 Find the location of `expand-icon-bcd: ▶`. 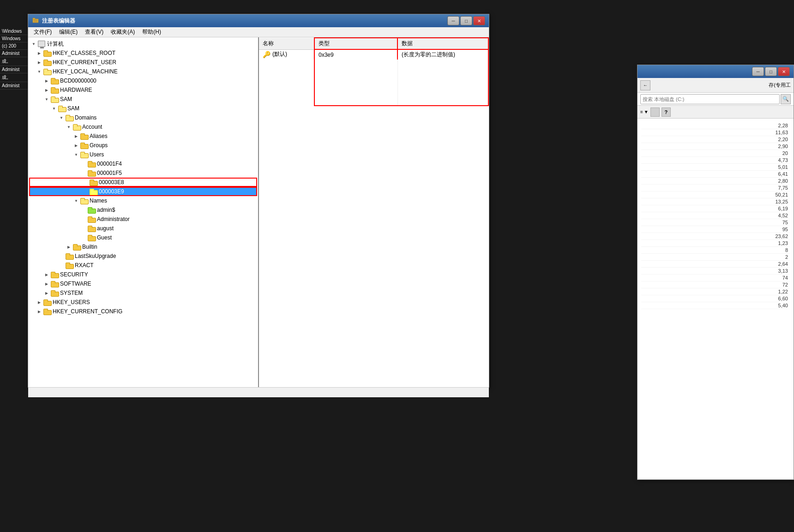

expand-icon-bcd: ▶ is located at coordinates (47, 81).